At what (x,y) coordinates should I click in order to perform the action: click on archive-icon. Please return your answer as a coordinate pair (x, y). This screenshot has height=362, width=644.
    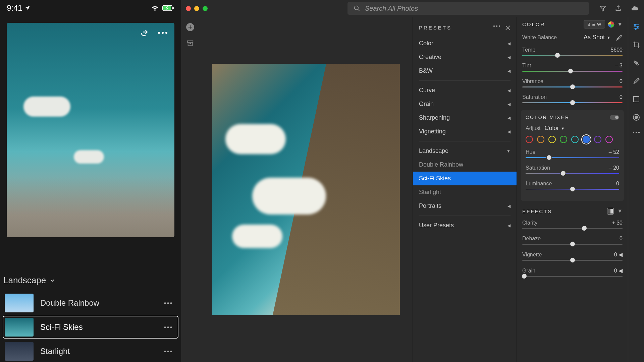
    Looking at the image, I should click on (190, 43).